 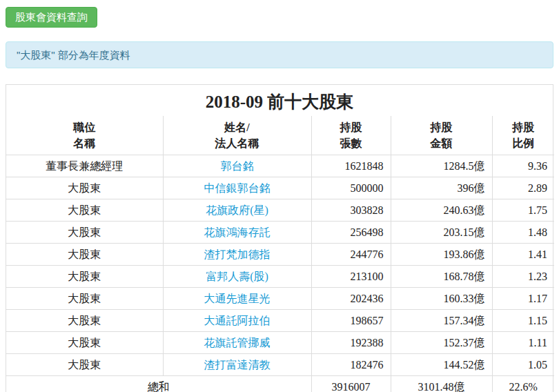 I want to click on col-header-shares-line2: 張數, so click(x=351, y=144).